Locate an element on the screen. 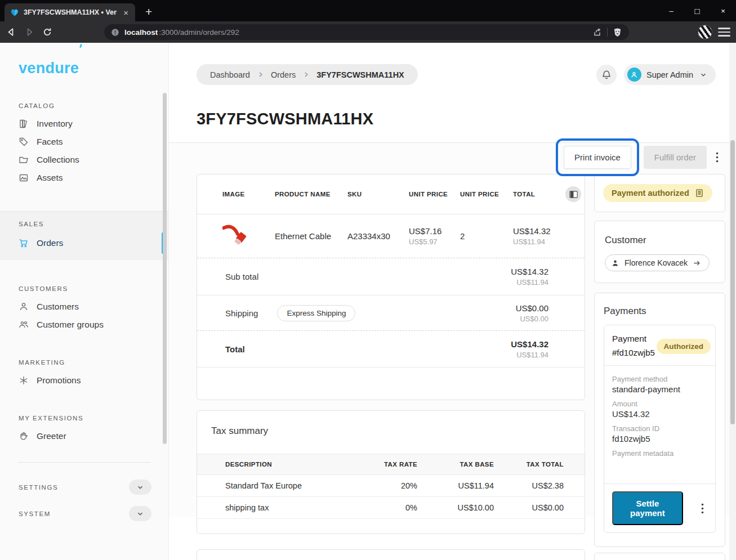  notifications-button is located at coordinates (606, 75).